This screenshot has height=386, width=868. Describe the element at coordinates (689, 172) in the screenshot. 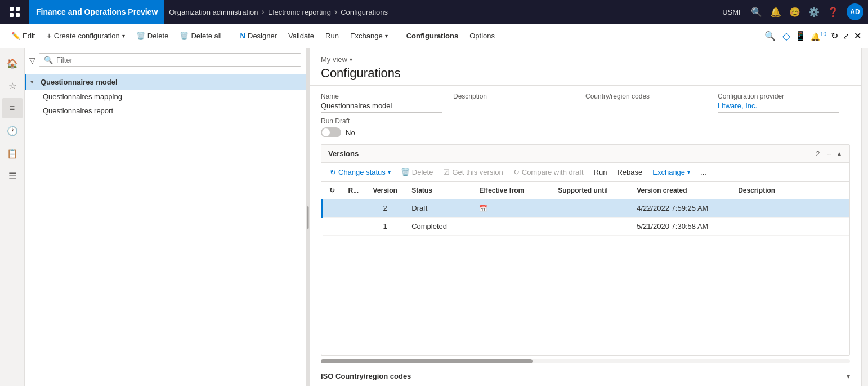

I see `versions-exchange-chevron: ▾` at that location.